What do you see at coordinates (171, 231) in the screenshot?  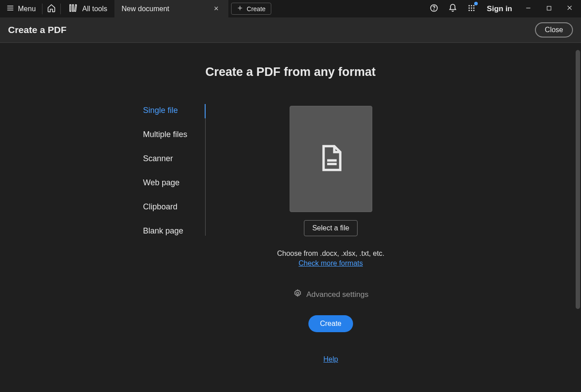 I see `source-option-blank-page: Blank page` at bounding box center [171, 231].